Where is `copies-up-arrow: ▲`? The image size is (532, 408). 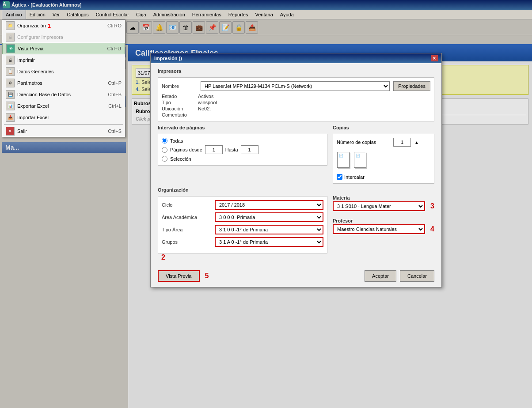 copies-up-arrow: ▲ is located at coordinates (417, 142).